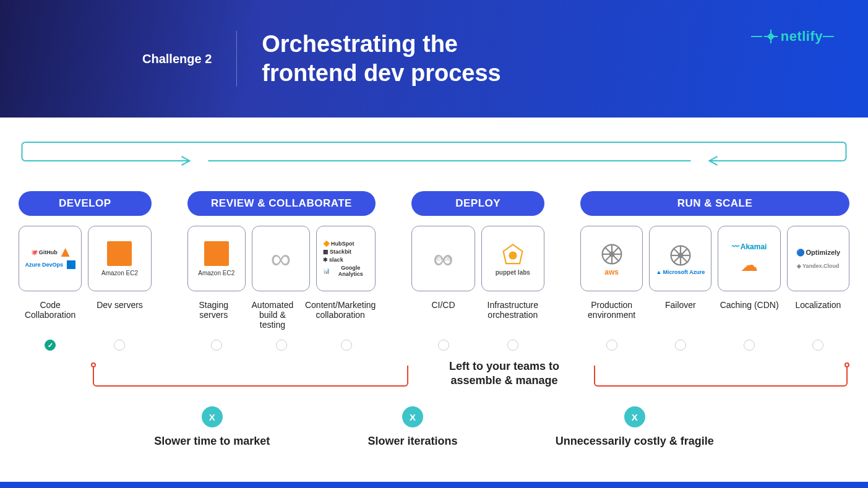  Describe the element at coordinates (434, 345) in the screenshot. I see `check-dots-row: ✓` at that location.